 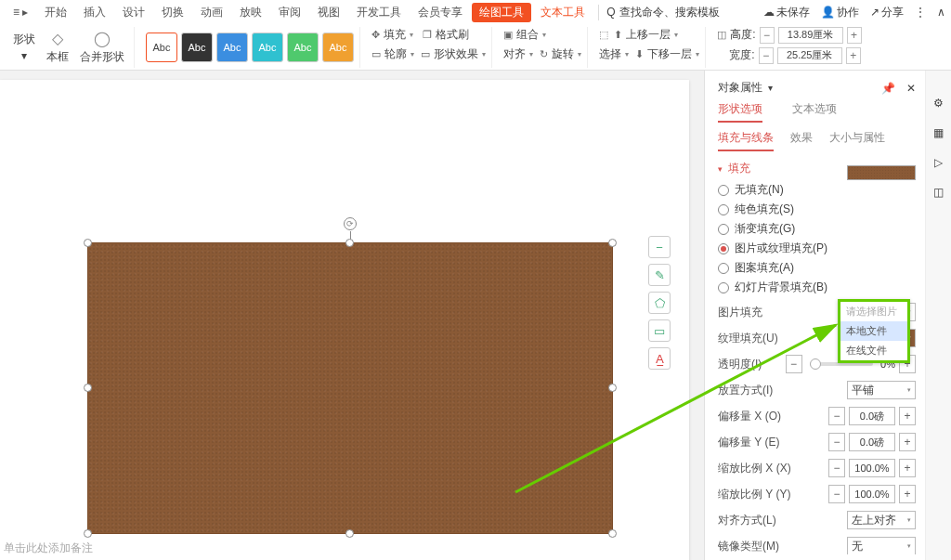 What do you see at coordinates (659, 303) in the screenshot?
I see `float-bucket-icon: ⬠` at bounding box center [659, 303].